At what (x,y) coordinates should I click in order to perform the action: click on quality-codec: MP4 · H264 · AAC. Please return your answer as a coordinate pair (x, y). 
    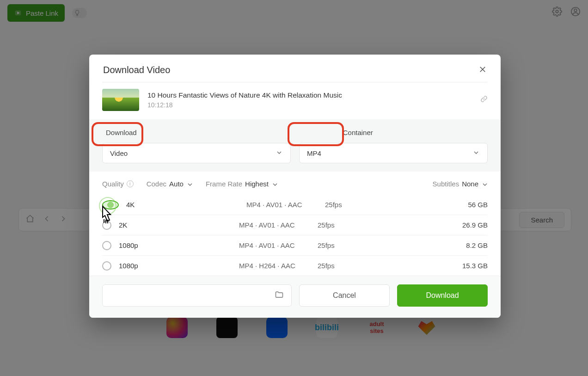
    Looking at the image, I should click on (278, 265).